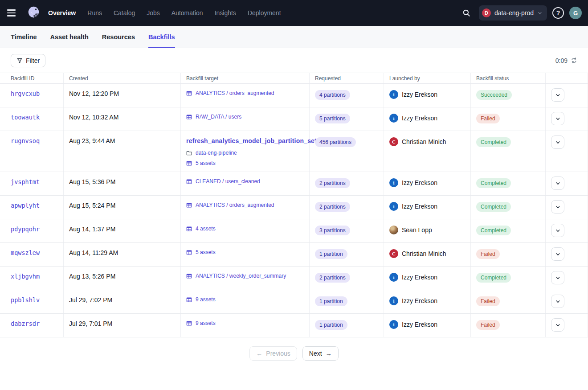 This screenshot has height=390, width=588. What do you see at coordinates (329, 353) in the screenshot?
I see `right-arrow-icon: →` at bounding box center [329, 353].